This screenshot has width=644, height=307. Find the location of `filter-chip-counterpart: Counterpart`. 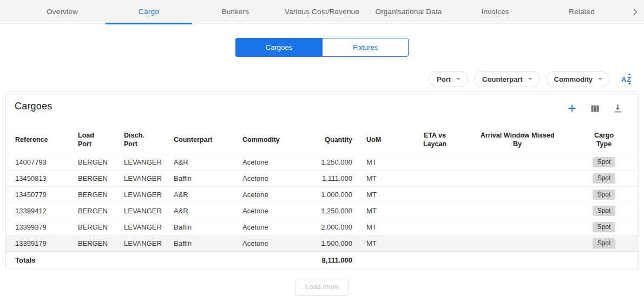

filter-chip-counterpart: Counterpart is located at coordinates (507, 79).